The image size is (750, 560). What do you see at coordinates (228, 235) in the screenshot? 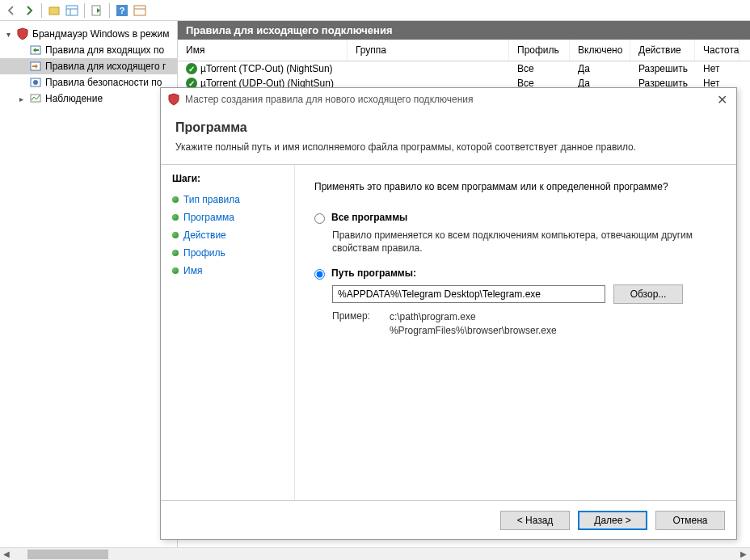
I see `step-action: Действие` at bounding box center [228, 235].